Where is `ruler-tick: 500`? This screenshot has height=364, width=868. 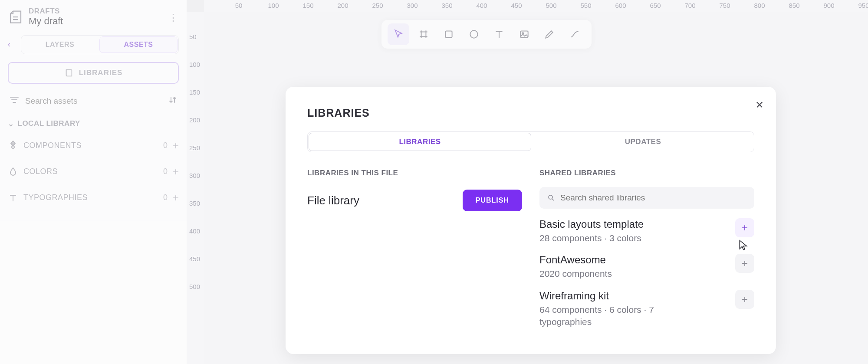 ruler-tick: 500 is located at coordinates (551, 5).